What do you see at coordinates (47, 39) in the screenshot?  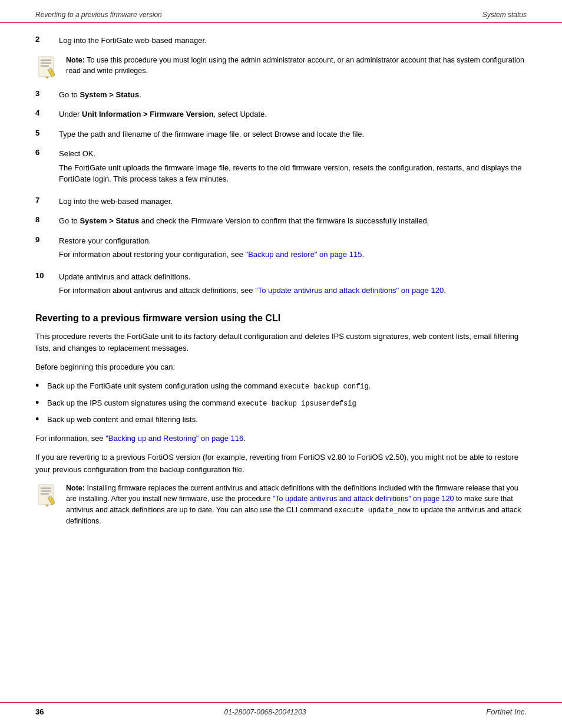 I see `step-number-2: 2` at bounding box center [47, 39].